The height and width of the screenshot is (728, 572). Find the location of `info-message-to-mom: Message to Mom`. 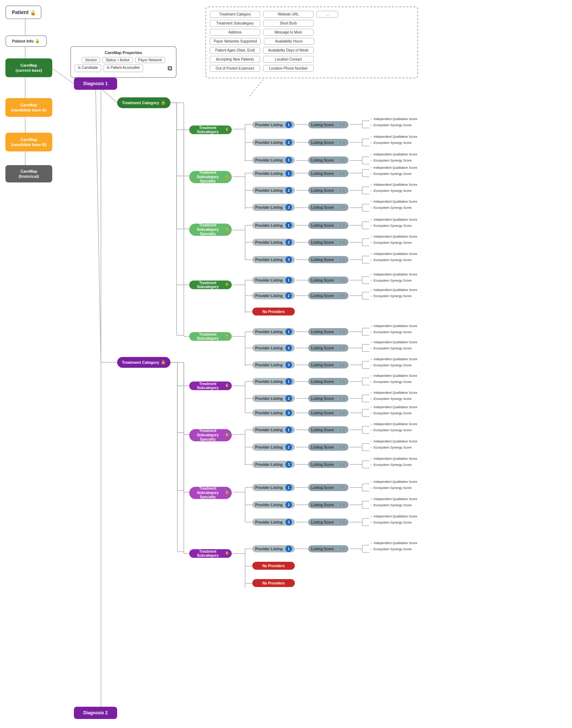

info-message-to-mom: Message to Mom is located at coordinates (288, 32).